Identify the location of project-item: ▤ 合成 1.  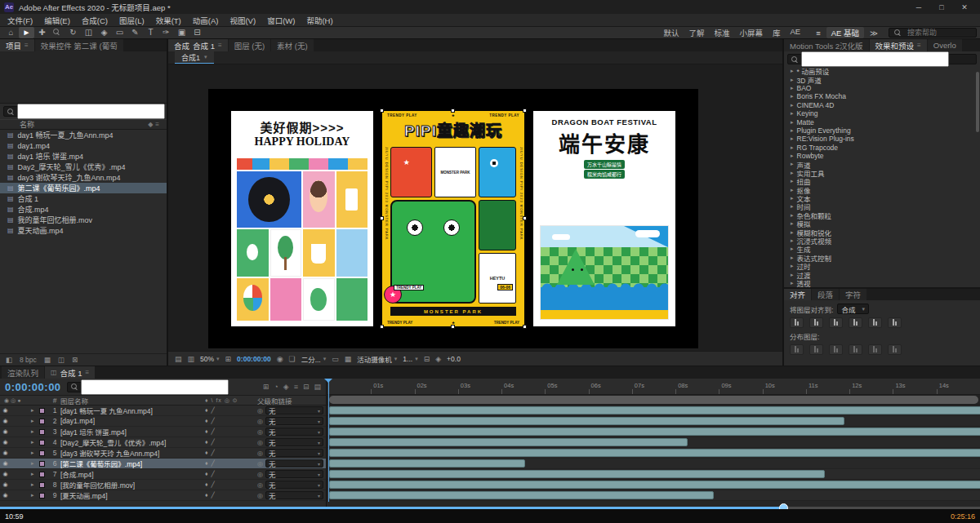
(83, 199).